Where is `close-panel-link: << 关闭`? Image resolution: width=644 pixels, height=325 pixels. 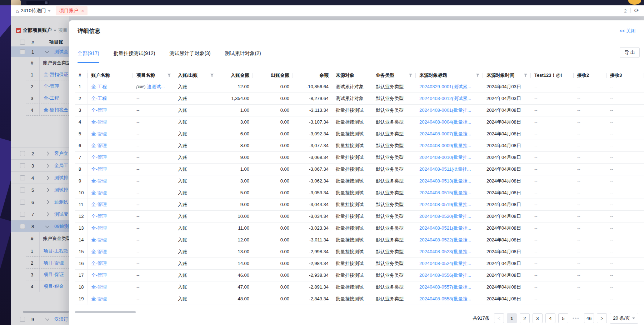
close-panel-link: << 关闭 is located at coordinates (627, 31).